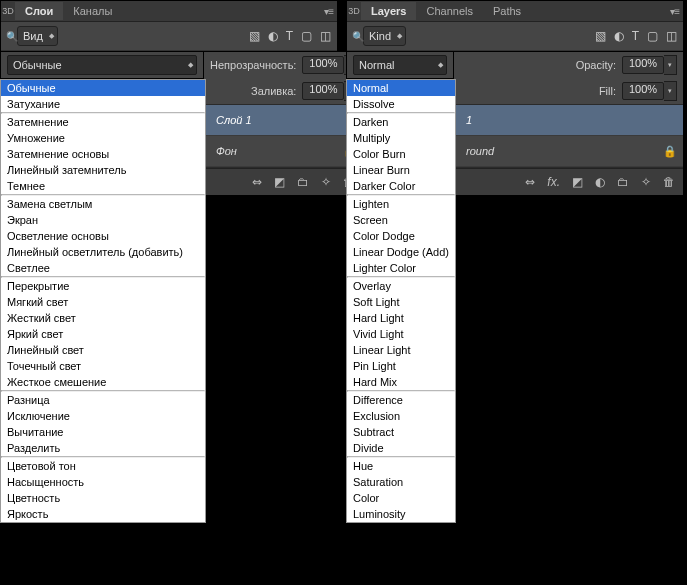  What do you see at coordinates (401, 170) in the screenshot?
I see `blend-mode-option: Linear Burn` at bounding box center [401, 170].